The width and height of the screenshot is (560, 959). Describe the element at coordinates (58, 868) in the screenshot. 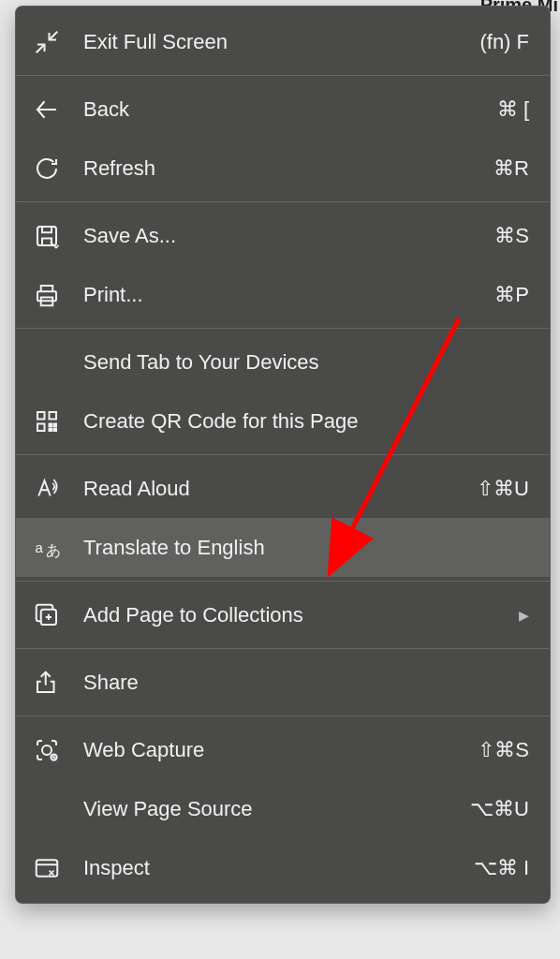

I see `inspect-icon` at that location.